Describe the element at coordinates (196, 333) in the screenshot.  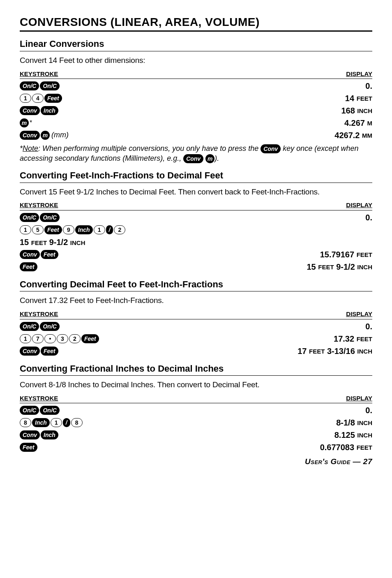
I see `table-dec-to-fif: KEYSTROKE DISPLAY On/C On/C 0. 1 7 • 3 2…` at that location.